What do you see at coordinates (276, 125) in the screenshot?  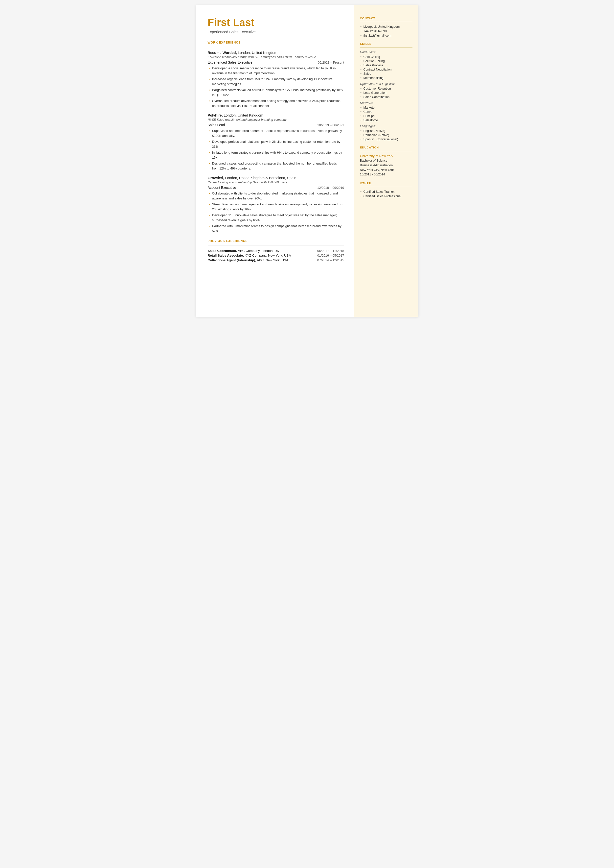 I see `job-header: Sales Lead10/2019 – 08/2021` at bounding box center [276, 125].